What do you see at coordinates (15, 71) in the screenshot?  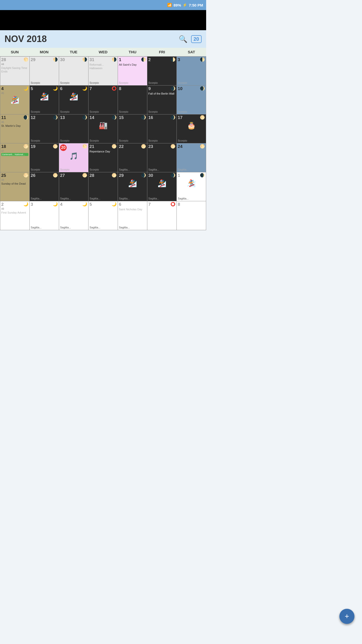 I see `calendar-cell-28-w0: 28🌕44Daylight Saving Time Ends` at bounding box center [15, 71].